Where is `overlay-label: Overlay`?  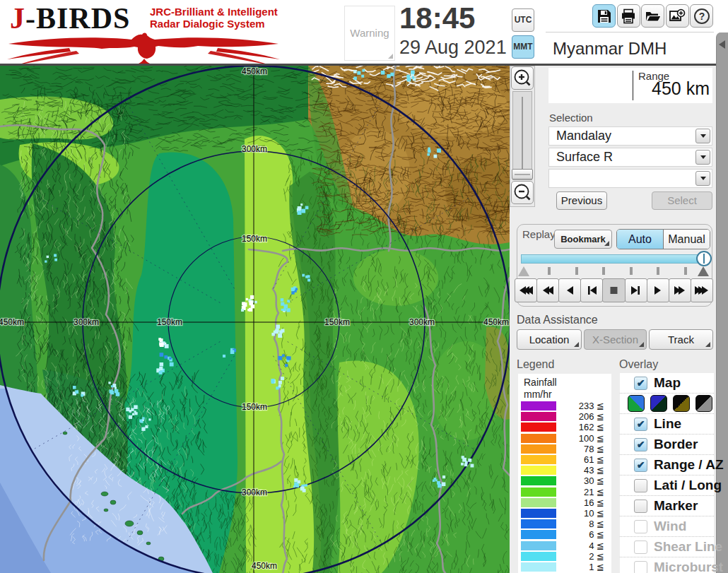
overlay-label: Overlay is located at coordinates (639, 365).